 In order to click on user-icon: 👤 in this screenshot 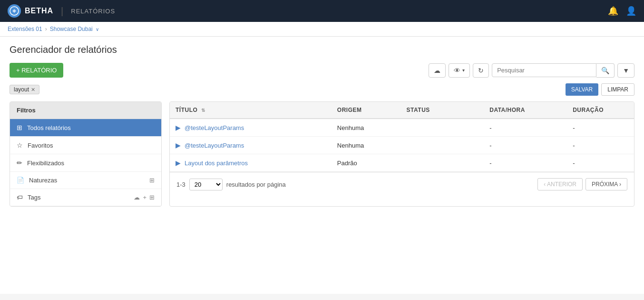, I will do `click(631, 11)`.